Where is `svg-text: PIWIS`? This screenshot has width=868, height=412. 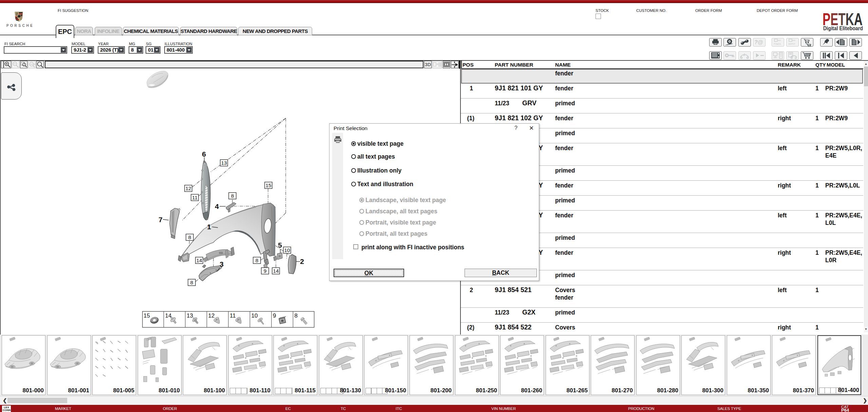 svg-text: PIWIS is located at coordinates (777, 44).